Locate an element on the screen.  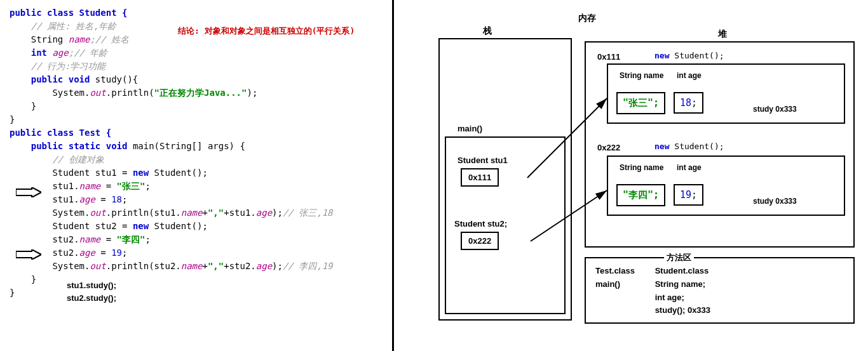
main-frame-label: main() is located at coordinates (470, 128).